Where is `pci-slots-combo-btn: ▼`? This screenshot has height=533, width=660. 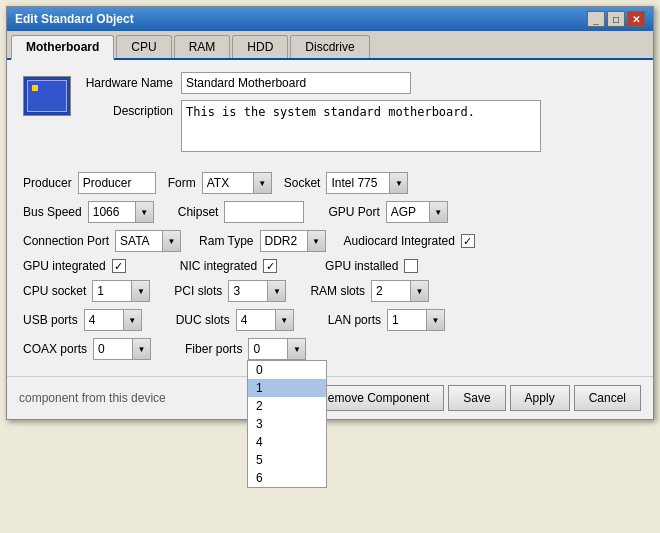
pci-slots-combo-btn: ▼ is located at coordinates (276, 291).